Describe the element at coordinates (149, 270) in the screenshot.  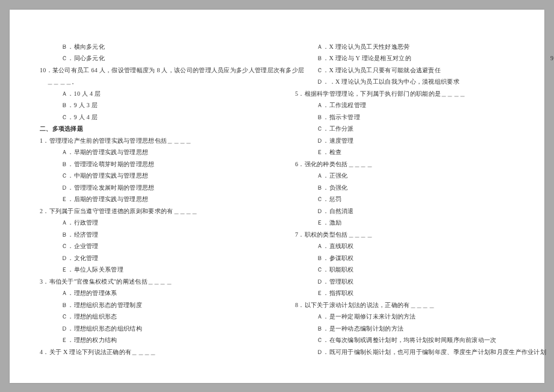
I see `option-text: Ｅ．单位人际关系管理` at that location.